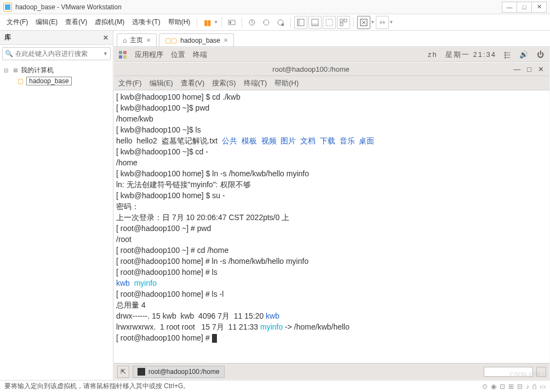 The width and height of the screenshot is (550, 392). What do you see at coordinates (232, 22) in the screenshot?
I see `send-ctrl-alt-del-button` at bounding box center [232, 22].